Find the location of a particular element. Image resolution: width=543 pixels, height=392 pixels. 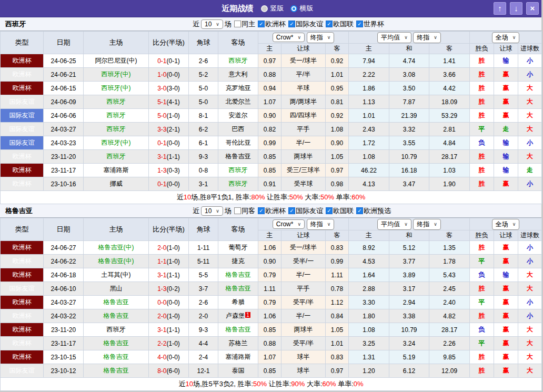

crow-handicap-line: 受一/球半 is located at coordinates (304, 248).